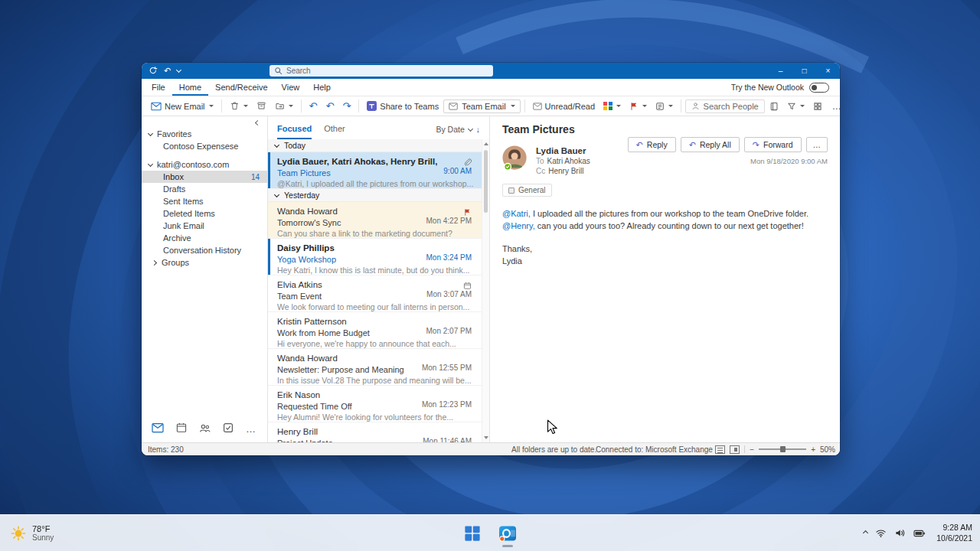  Describe the element at coordinates (735, 450) in the screenshot. I see `reading-view-icon` at that location.